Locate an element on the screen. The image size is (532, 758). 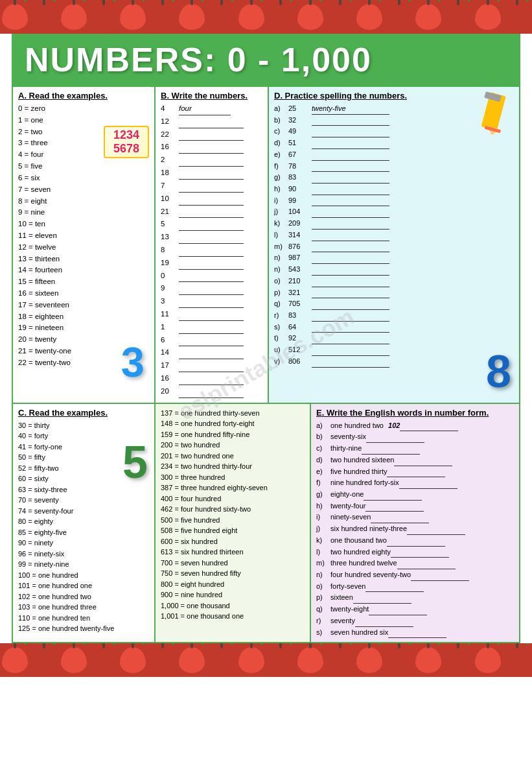
row-label: c) is located at coordinates (323, 449).